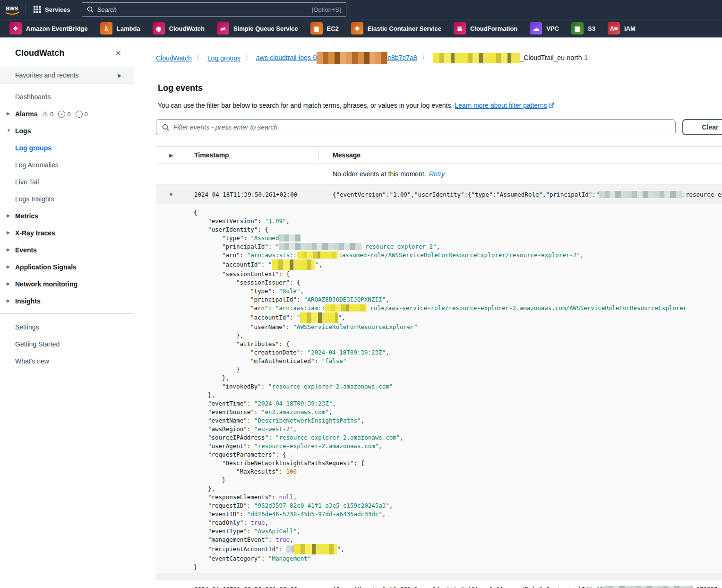 Image resolution: width=722 pixels, height=588 pixels. What do you see at coordinates (223, 28) in the screenshot?
I see `sqs-icon: ⇌` at bounding box center [223, 28].